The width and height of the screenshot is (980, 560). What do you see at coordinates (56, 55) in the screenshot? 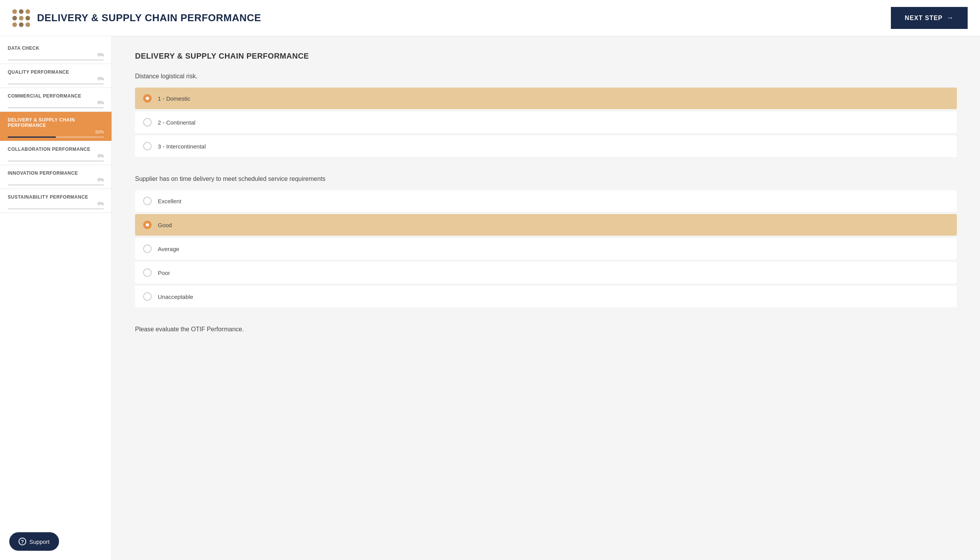
I see `sidebar-item-progress-0: 0%` at bounding box center [56, 55].